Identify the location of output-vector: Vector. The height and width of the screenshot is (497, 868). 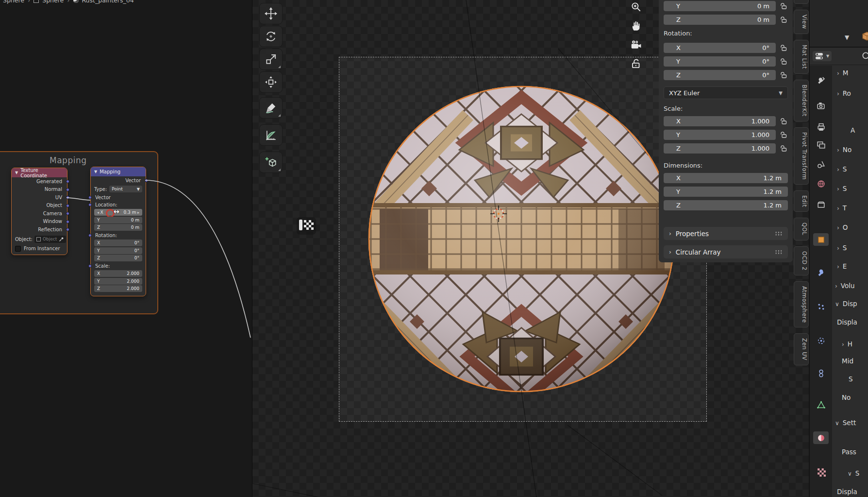
(118, 181).